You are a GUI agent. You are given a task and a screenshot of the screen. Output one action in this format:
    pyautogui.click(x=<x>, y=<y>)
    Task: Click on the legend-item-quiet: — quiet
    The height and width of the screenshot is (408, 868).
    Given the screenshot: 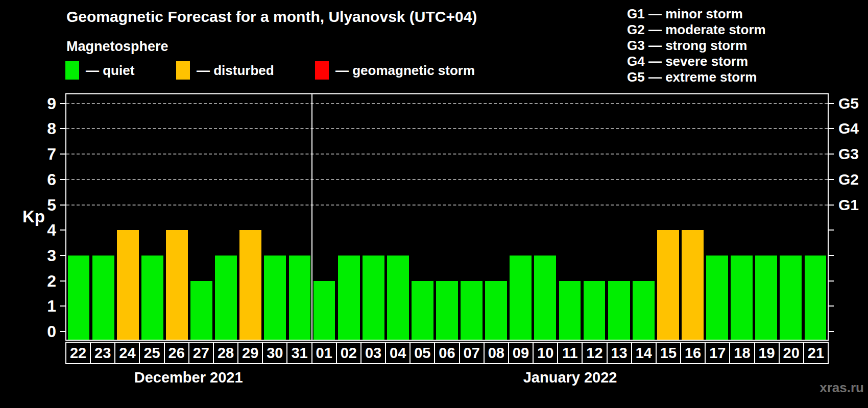 What is the action you would take?
    pyautogui.click(x=100, y=70)
    